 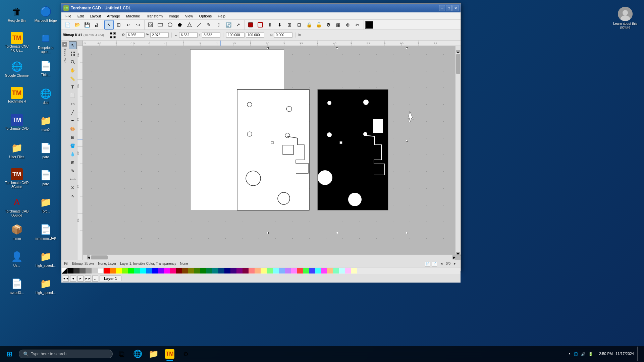 I want to click on color-darkgray, so click(x=76, y=271).